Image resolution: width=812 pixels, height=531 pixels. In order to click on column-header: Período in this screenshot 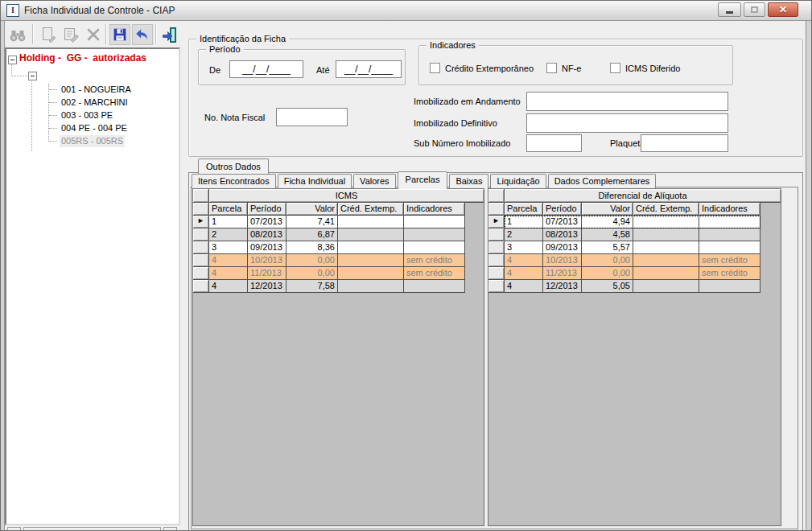, I will do `click(267, 209)`.